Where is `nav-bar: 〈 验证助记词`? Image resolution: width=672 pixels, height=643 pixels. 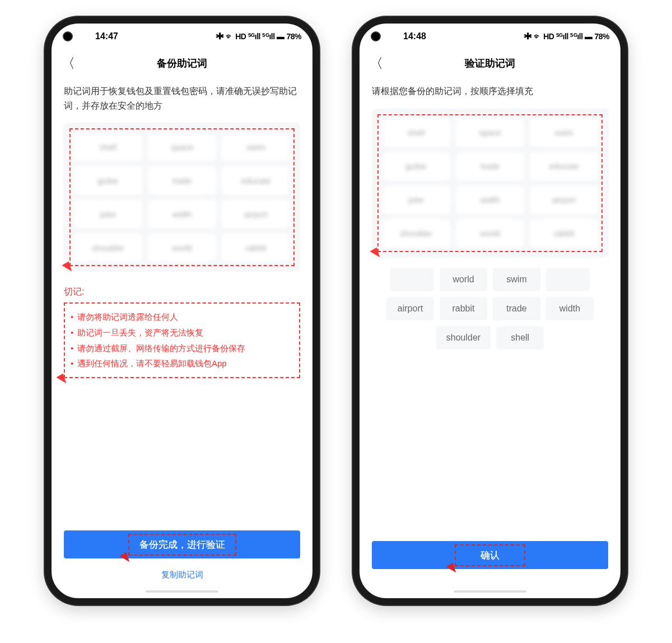
nav-bar: 〈 验证助记词 is located at coordinates (490, 63).